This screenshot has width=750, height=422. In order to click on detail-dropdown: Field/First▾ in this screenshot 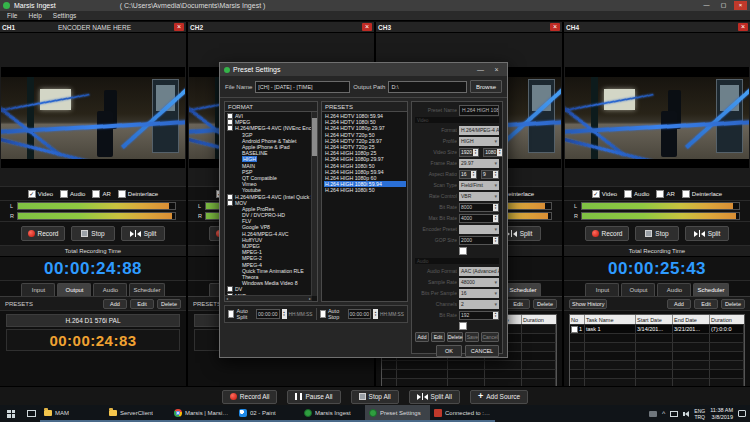, I will do `click(479, 186)`.